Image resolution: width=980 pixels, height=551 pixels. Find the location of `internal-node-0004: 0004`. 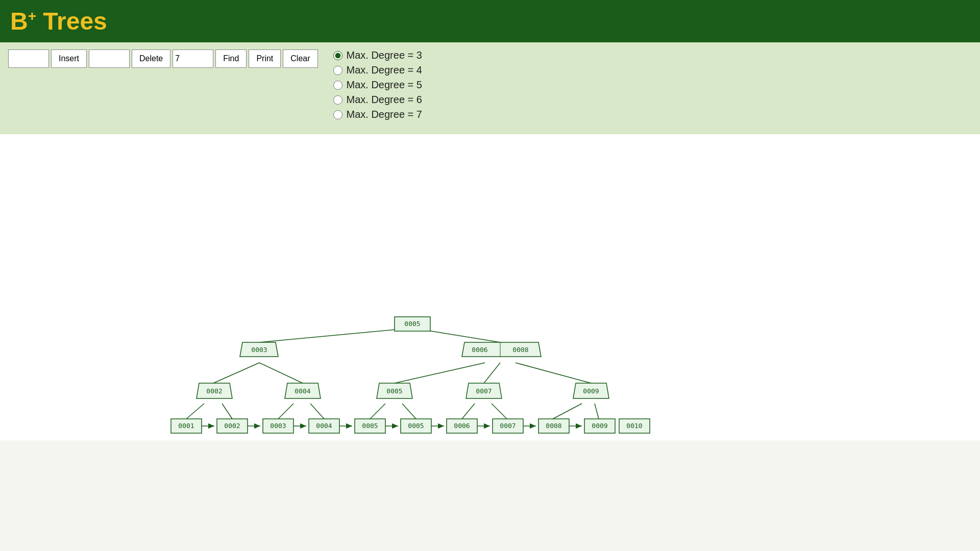

internal-node-0004: 0004 is located at coordinates (303, 391).